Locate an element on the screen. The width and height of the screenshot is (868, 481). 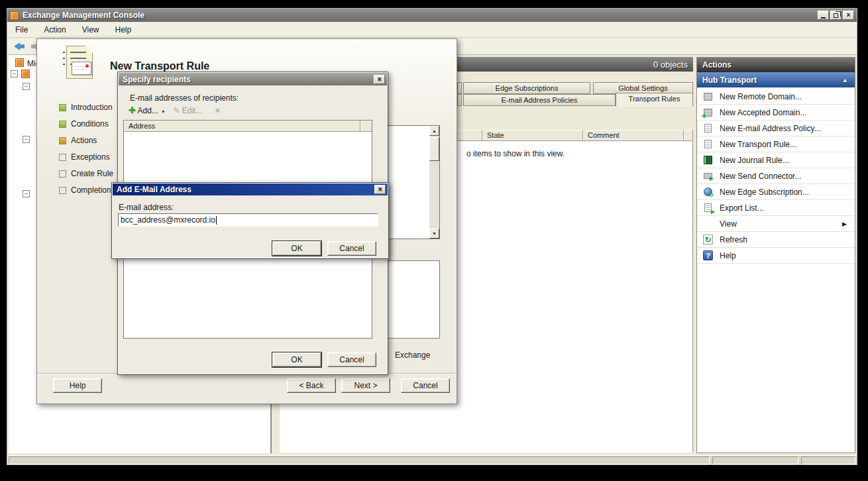
edge-subscription-icon is located at coordinates (708, 192).